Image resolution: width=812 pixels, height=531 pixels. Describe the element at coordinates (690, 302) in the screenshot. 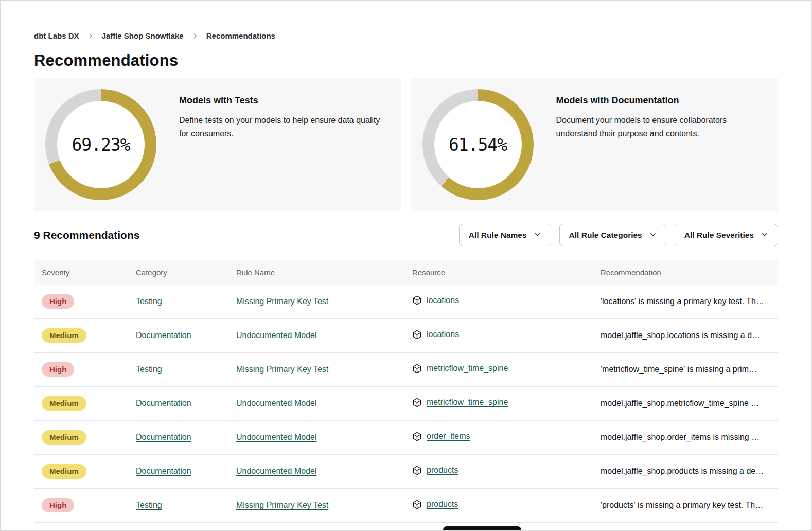

I see `recommendation-text: 'locations' is missing a primary key tes…` at that location.